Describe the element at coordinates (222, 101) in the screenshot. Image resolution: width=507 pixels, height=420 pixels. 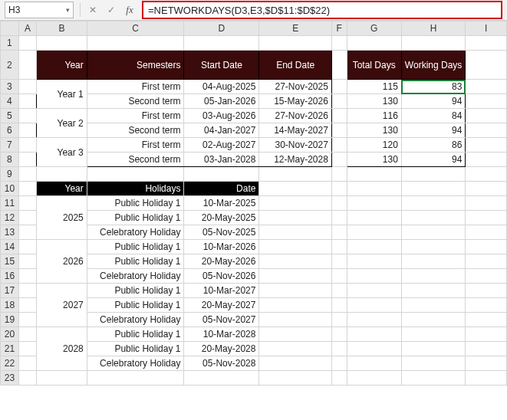
I see `cell: 05-Jan-2026` at that location.